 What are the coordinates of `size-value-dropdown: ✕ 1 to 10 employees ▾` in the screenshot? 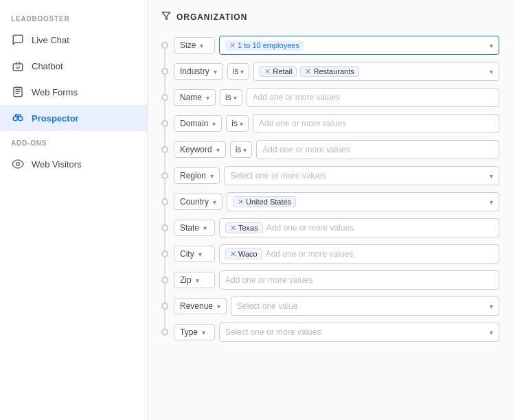 It's located at (359, 45).